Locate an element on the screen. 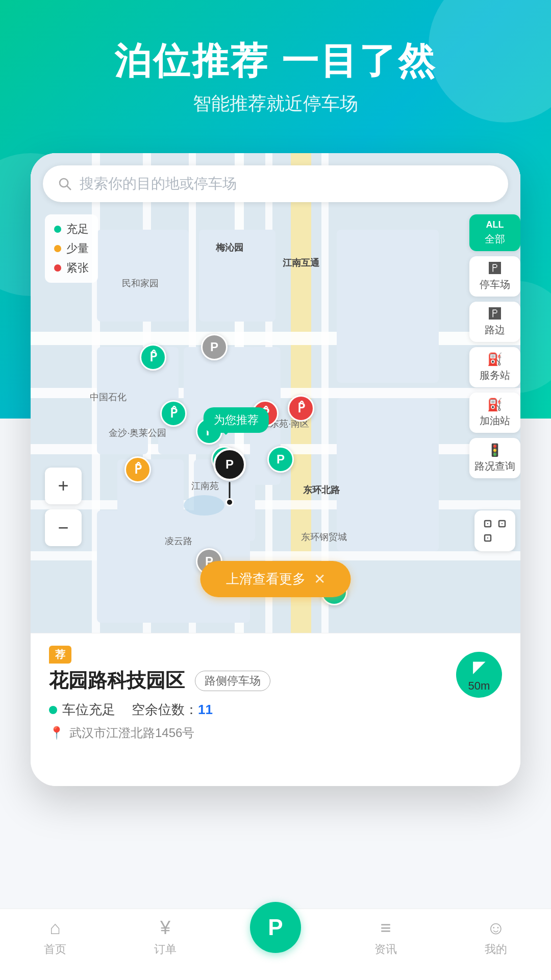 The image size is (551, 980). bottom-nav: ⌂ 首页 ¥ 订单 P ≡ 资讯 ☺ 我的 is located at coordinates (276, 944).